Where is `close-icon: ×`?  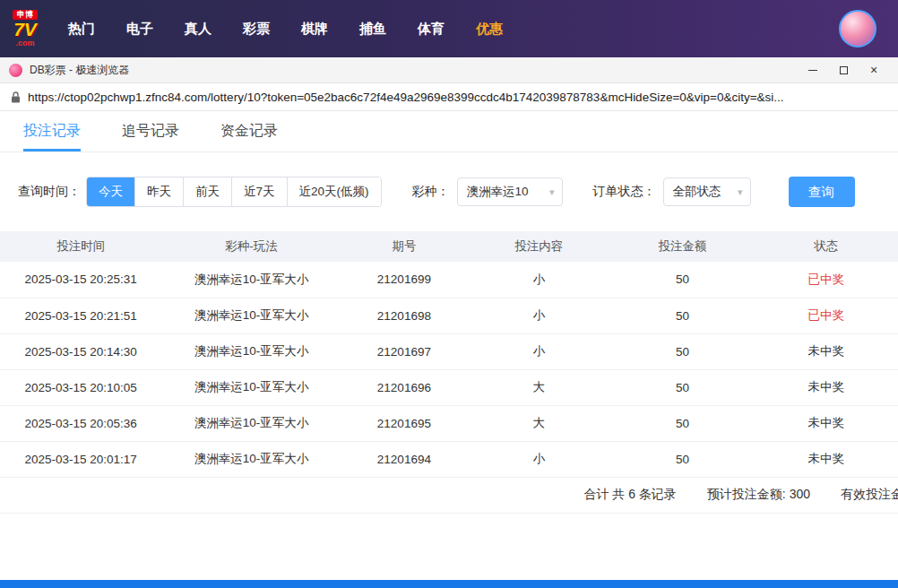 close-icon: × is located at coordinates (874, 70).